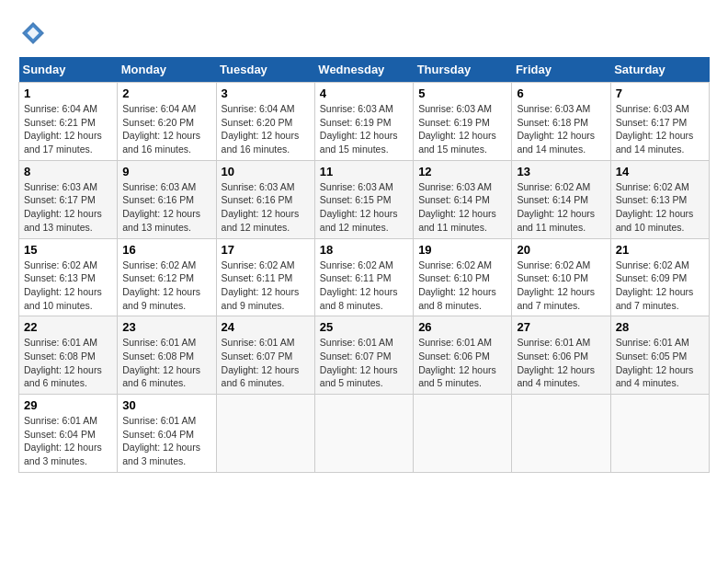 This screenshot has height=563, width=728. Describe the element at coordinates (68, 327) in the screenshot. I see `day-number: 22` at that location.